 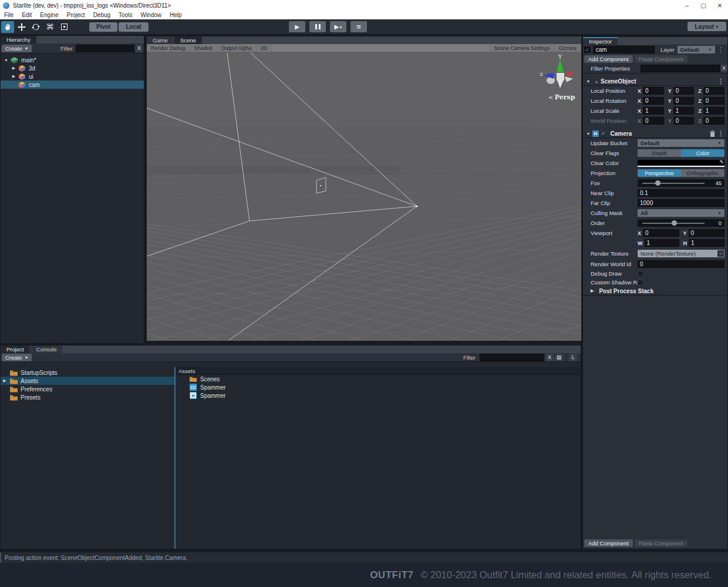 I want to click on folder-presets: Presets, so click(x=87, y=397).